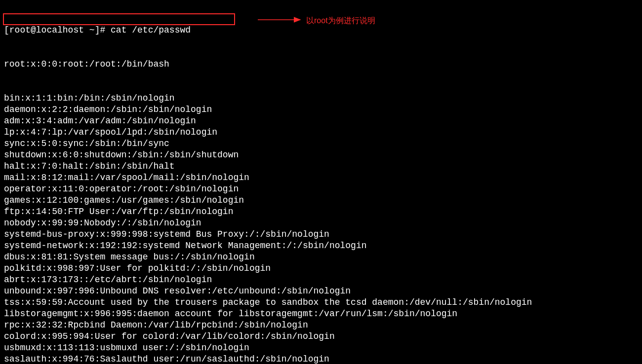 Image resolution: width=642 pixels, height=364 pixels. What do you see at coordinates (97, 30) in the screenshot?
I see `prompt-text: [root@localhost ~]# cat /etc/passwd` at bounding box center [97, 30].